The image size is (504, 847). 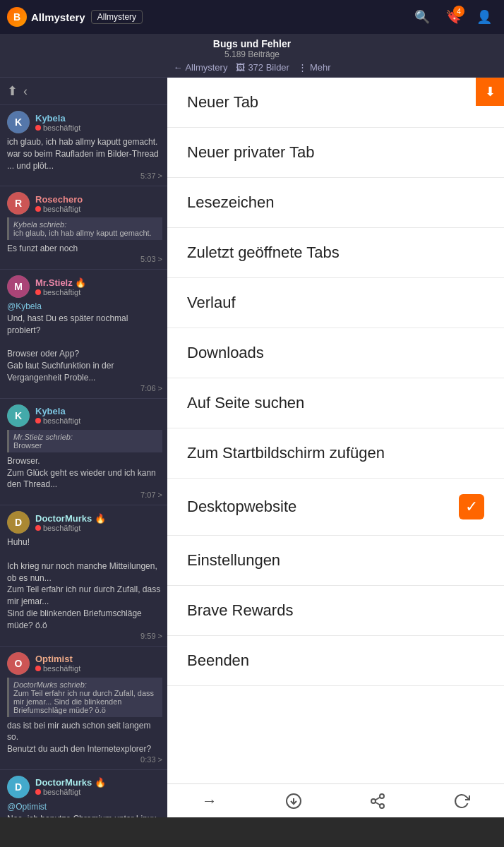 What do you see at coordinates (490, 92) in the screenshot?
I see `dl-icon: ⬇` at bounding box center [490, 92].